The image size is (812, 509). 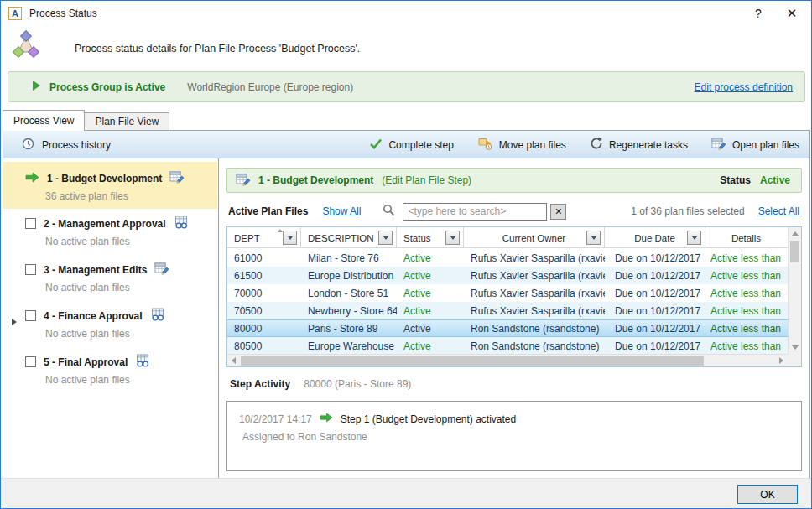 I want to click on step-item-2: 2 - Management Approval No active plan f…, so click(x=111, y=236).